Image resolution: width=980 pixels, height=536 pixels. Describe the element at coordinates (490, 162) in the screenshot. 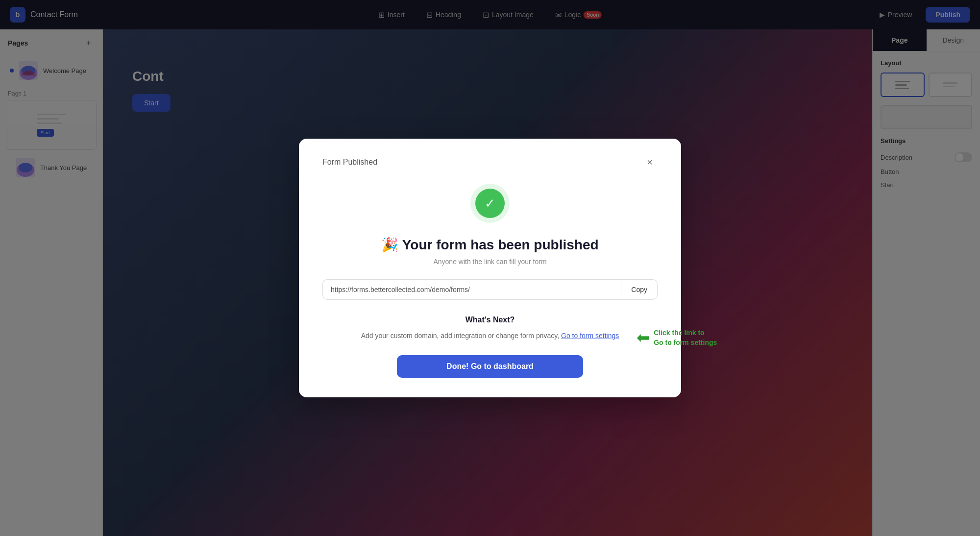

I see `modal-header: Form Published ×` at that location.